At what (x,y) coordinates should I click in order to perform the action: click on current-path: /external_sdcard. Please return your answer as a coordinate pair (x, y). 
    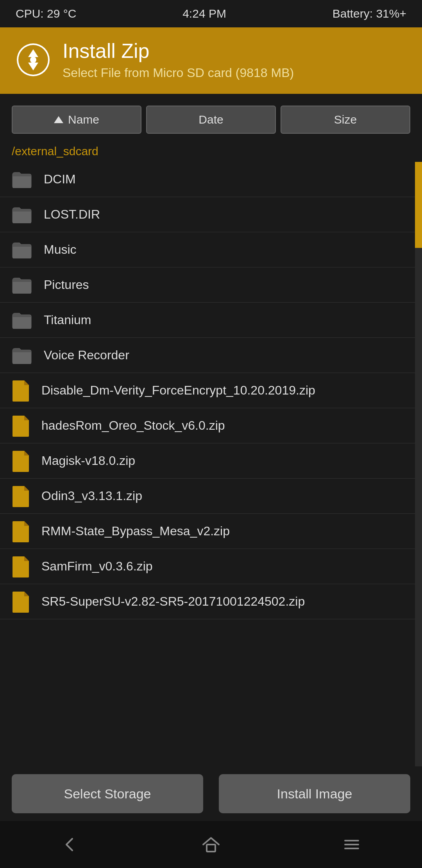
    Looking at the image, I should click on (211, 150).